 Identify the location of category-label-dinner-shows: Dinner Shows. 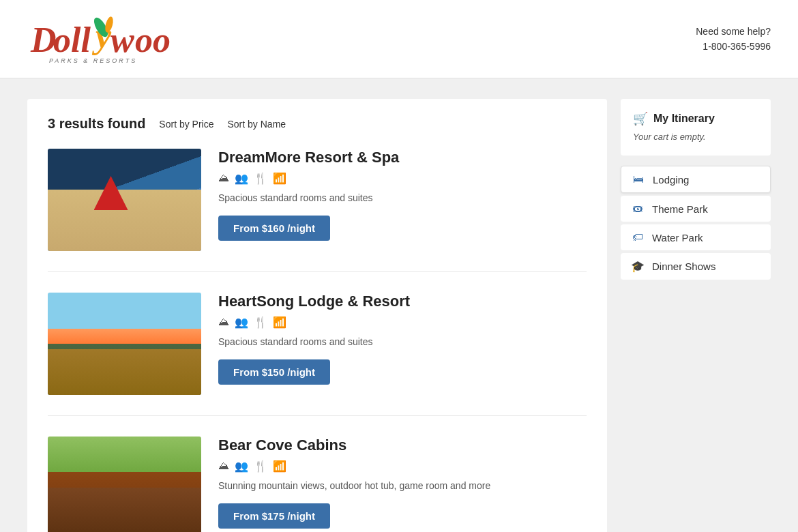
(683, 266).